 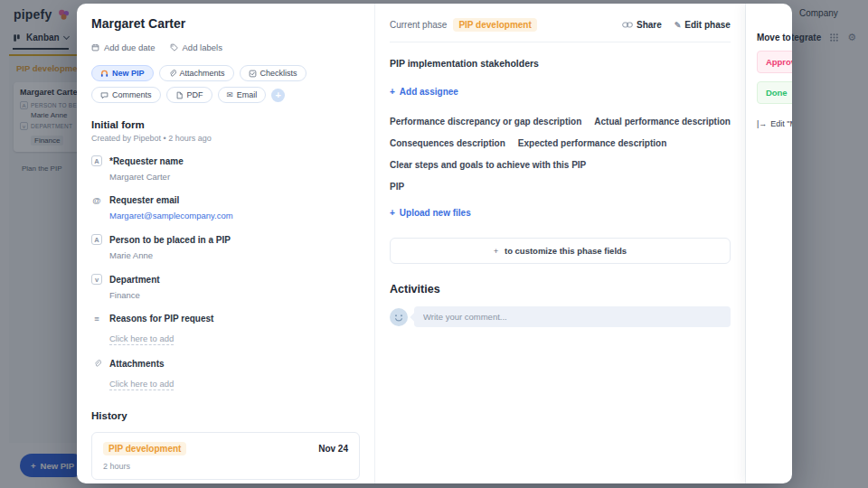 What do you see at coordinates (769, 244) in the screenshot?
I see `move-to-phase-panel: ⋮ × Move to phase Approval → Done → |→ E…` at bounding box center [769, 244].